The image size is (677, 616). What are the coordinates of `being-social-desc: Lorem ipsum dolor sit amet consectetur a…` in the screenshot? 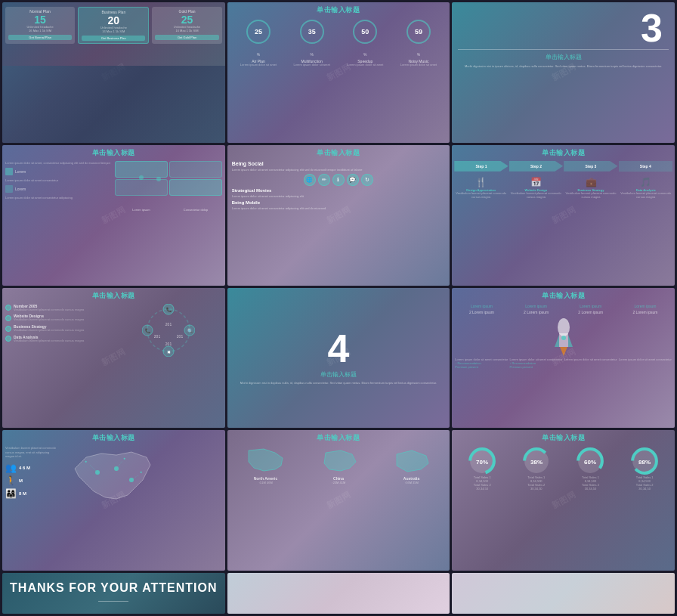 It's located at (338, 169).